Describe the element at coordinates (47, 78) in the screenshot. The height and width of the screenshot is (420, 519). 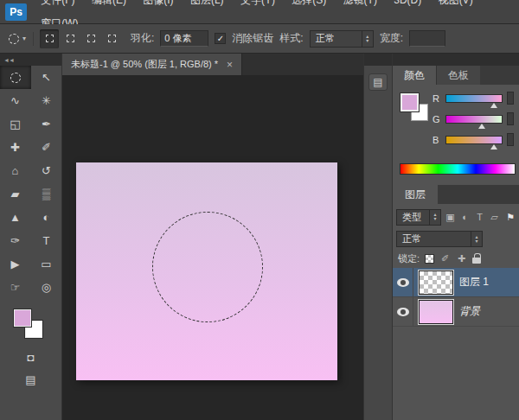
I see `move-tool: ↖` at that location.